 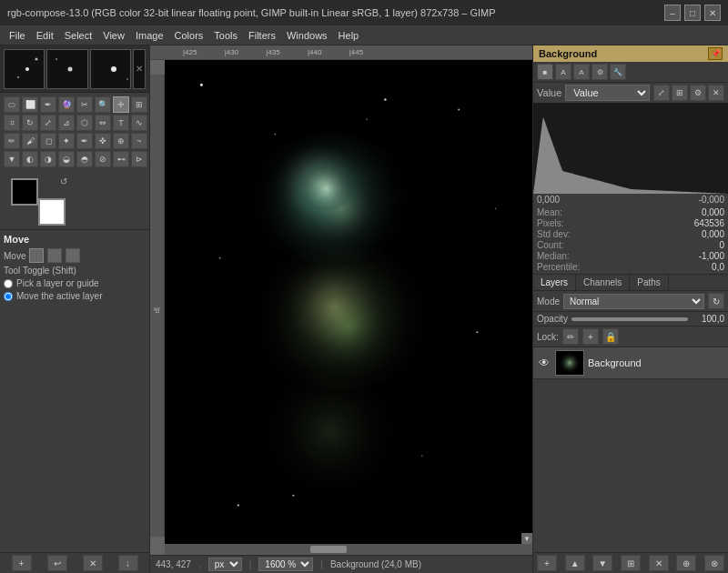 I want to click on menu-file: File, so click(x=17, y=35).